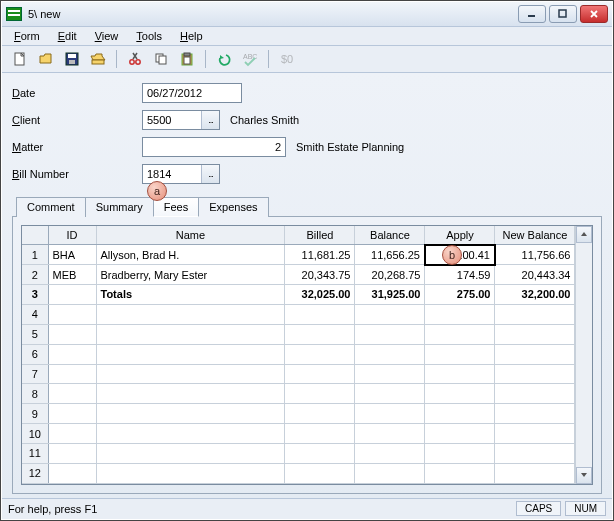 This screenshot has height=521, width=614. What do you see at coordinates (72, 236) in the screenshot?
I see `column-header: ID` at bounding box center [72, 236].